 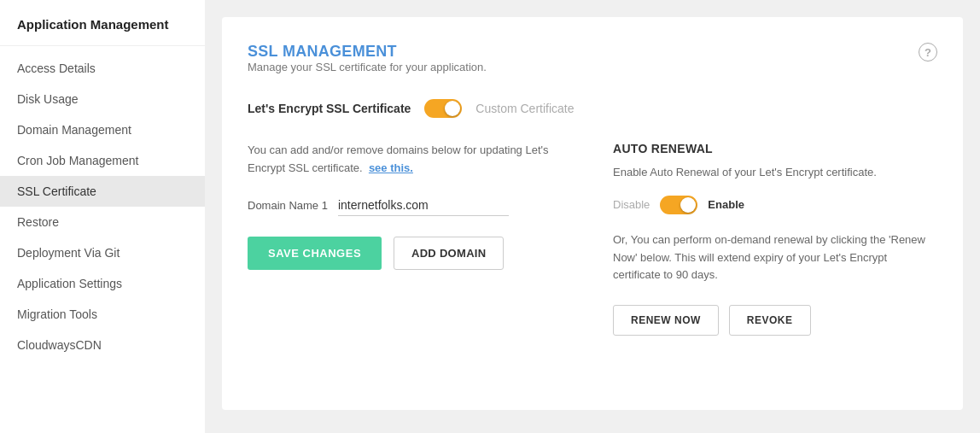 What do you see at coordinates (449, 253) in the screenshot?
I see `add-domain-button: ADD DOMAIN` at bounding box center [449, 253].